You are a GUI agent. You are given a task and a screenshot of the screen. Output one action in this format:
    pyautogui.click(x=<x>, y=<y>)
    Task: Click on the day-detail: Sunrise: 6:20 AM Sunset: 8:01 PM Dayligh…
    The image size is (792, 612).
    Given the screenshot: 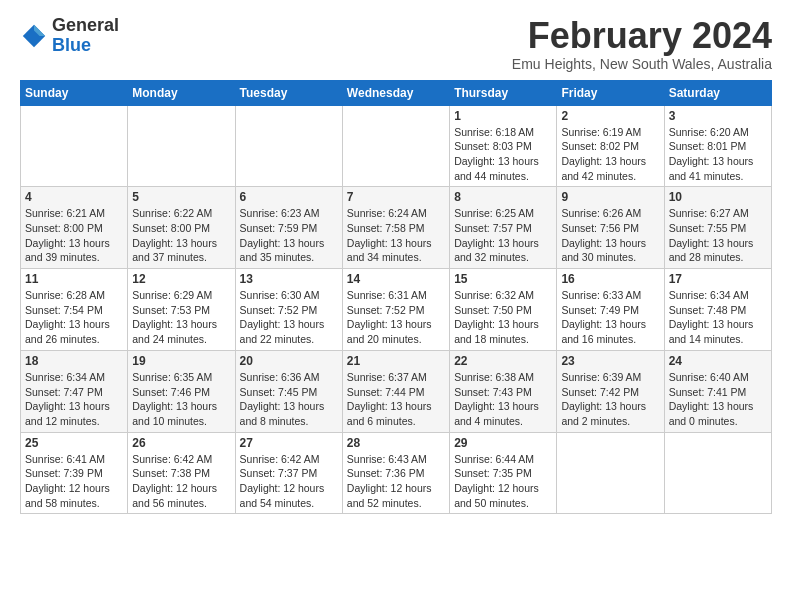 What is the action you would take?
    pyautogui.click(x=718, y=154)
    